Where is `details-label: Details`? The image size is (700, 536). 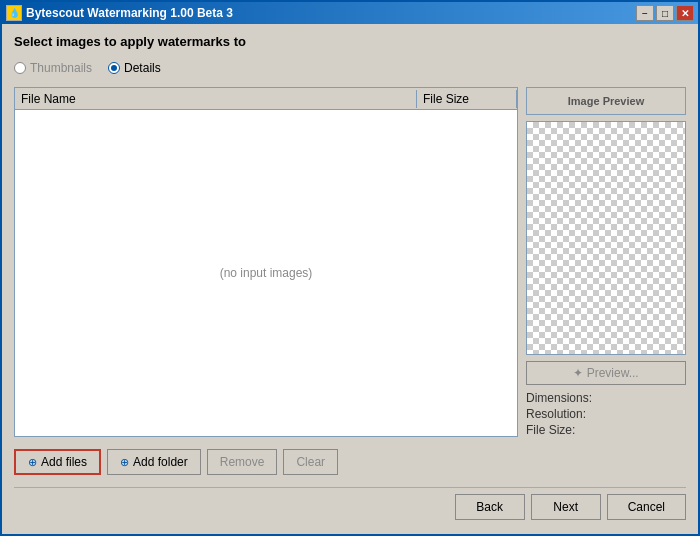
details-label: Details is located at coordinates (142, 68).